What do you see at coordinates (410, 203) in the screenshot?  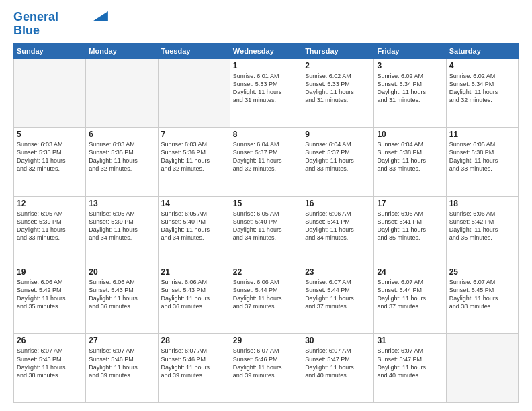 I see `day-number: 17` at bounding box center [410, 203].